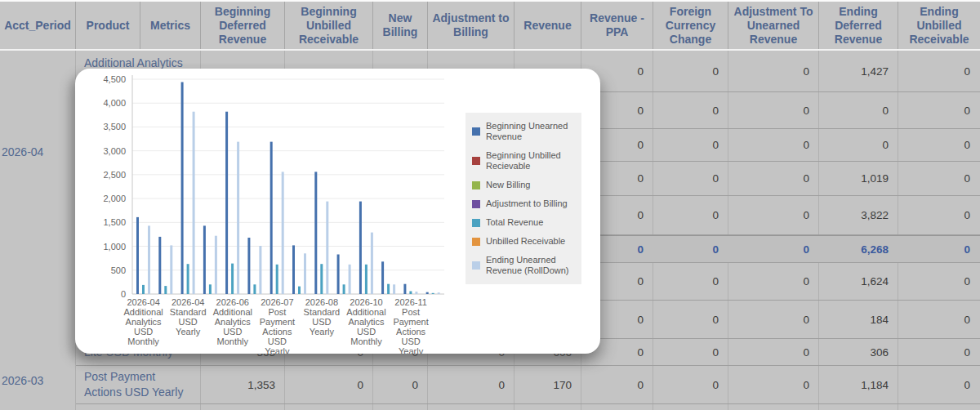 Image resolution: width=980 pixels, height=410 pixels. What do you see at coordinates (171, 25) in the screenshot?
I see `column-header-metrics: Metrics` at bounding box center [171, 25].